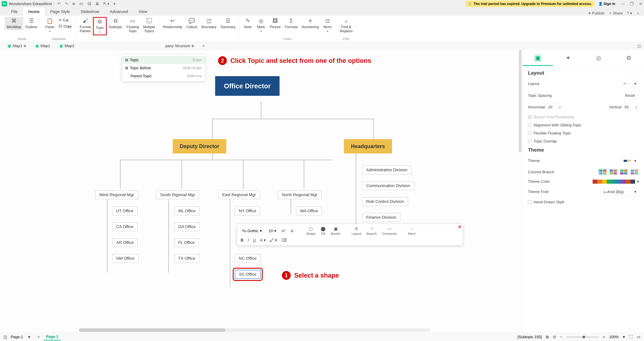 This screenshot has width=644, height=341. What do you see at coordinates (192, 24) in the screenshot?
I see `callout-button: 💬Callout` at bounding box center [192, 24].